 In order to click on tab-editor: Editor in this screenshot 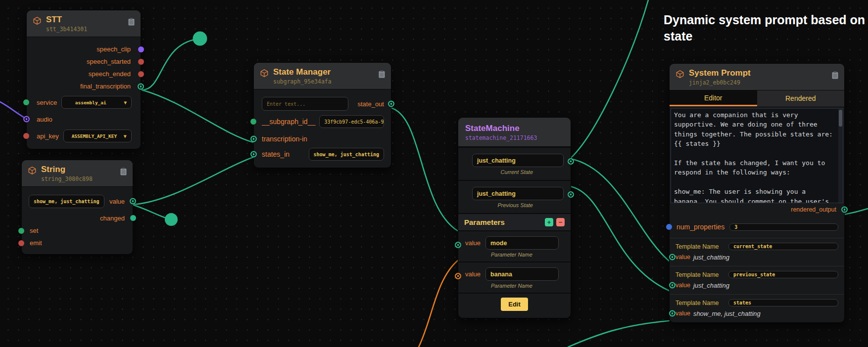, I will do `click(714, 98)`.